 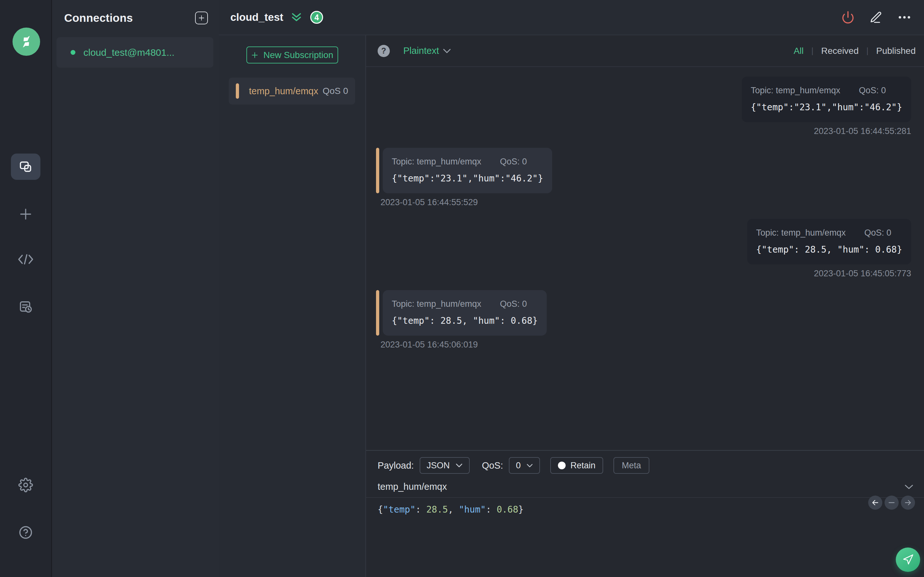 What do you see at coordinates (863, 273) in the screenshot?
I see `message-timestamp: 2023-01-05 16:45:05:773` at bounding box center [863, 273].